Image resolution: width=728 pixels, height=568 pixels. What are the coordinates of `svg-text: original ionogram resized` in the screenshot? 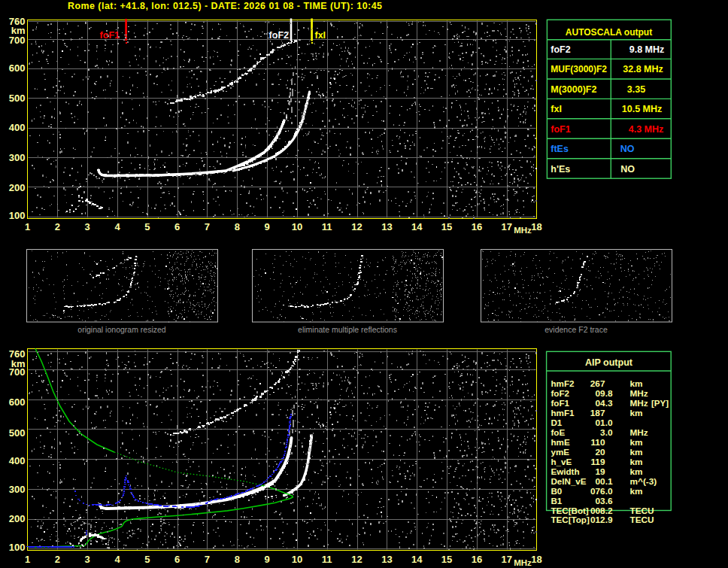 It's located at (122, 330).